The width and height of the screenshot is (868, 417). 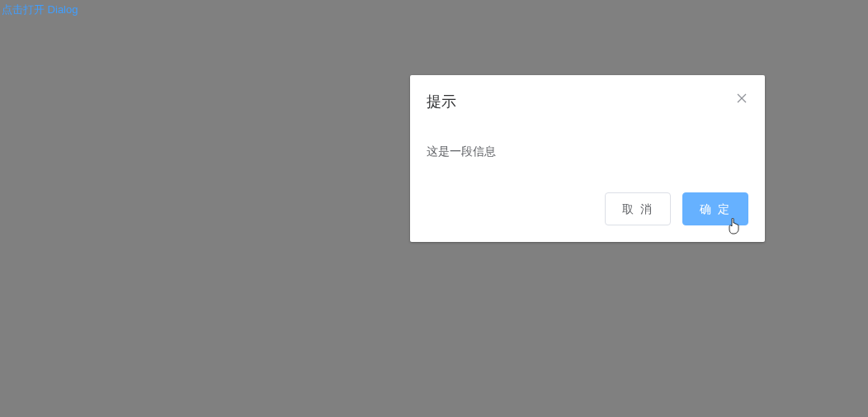 I want to click on cursor-pointer-icon, so click(x=734, y=226).